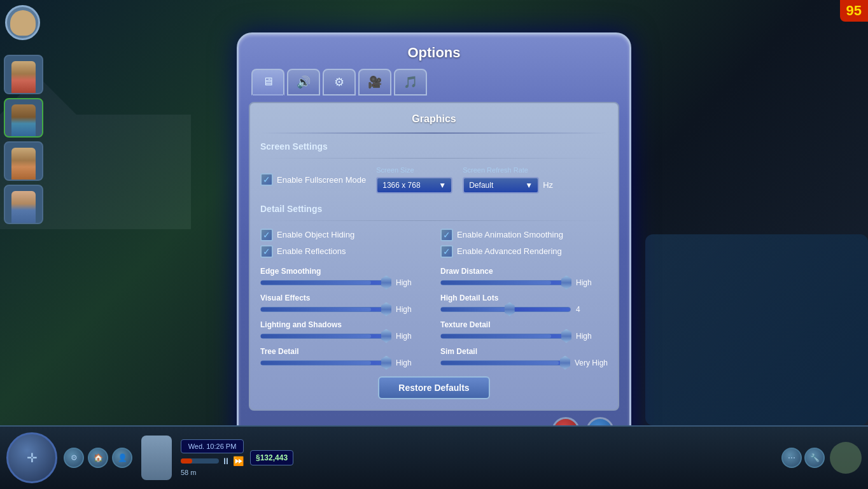 This screenshot has height=489, width=868. I want to click on edge-smoothing-label: Edge Smoothing, so click(344, 271).